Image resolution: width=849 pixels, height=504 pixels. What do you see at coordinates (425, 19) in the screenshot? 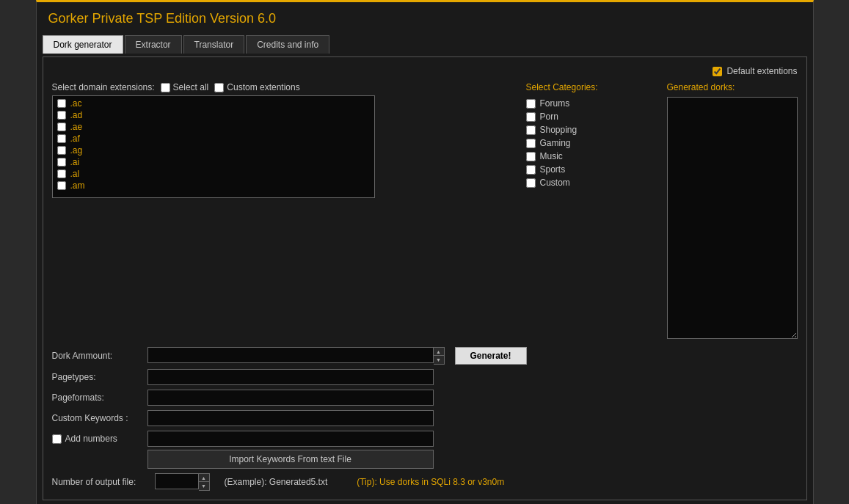
I see `title-bar: Gorker Private TSP Edition Version 6.0` at bounding box center [425, 19].